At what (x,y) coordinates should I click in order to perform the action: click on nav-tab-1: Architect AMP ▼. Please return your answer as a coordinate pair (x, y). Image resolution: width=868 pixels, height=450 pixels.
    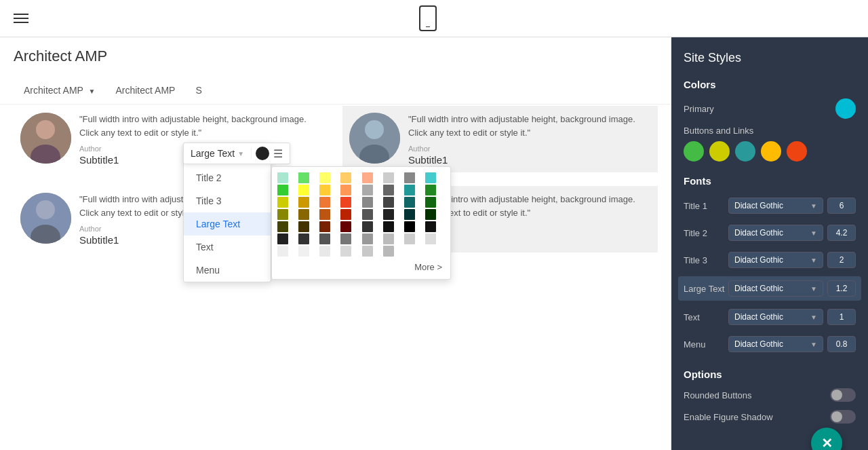
    Looking at the image, I should click on (60, 91).